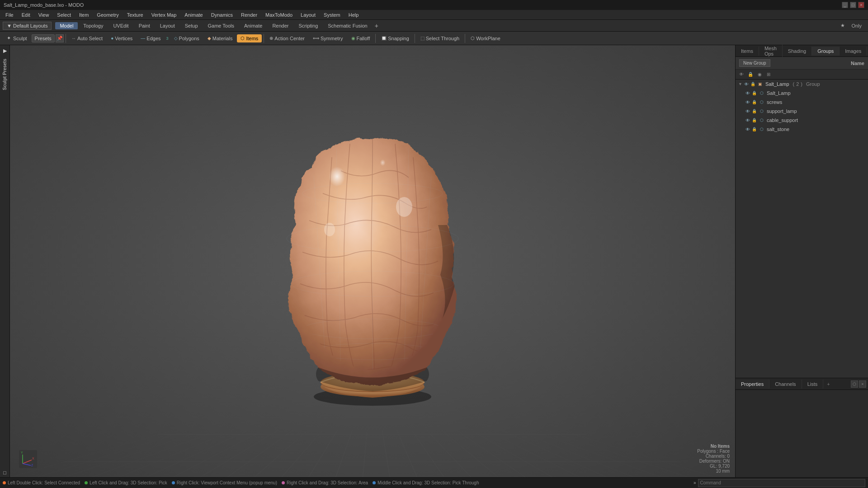 The width and height of the screenshot is (868, 488). I want to click on star-icon: ★, so click(843, 25).